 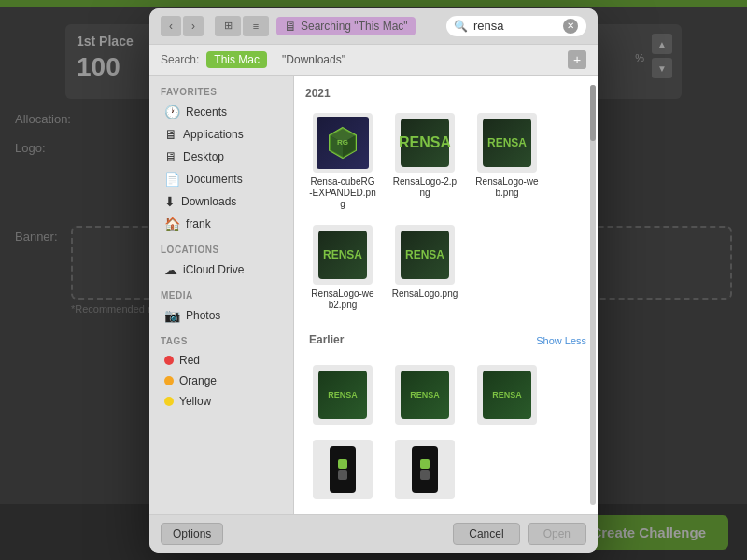 What do you see at coordinates (425, 395) in the screenshot?
I see `rensa-small-2: RENSA` at bounding box center [425, 395].